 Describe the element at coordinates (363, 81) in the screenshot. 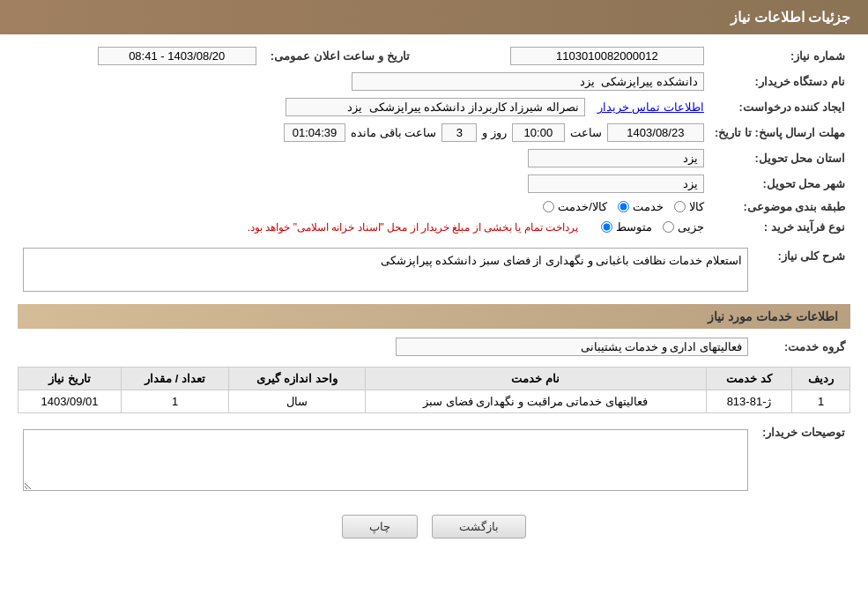

I see `namDastgah-value` at that location.